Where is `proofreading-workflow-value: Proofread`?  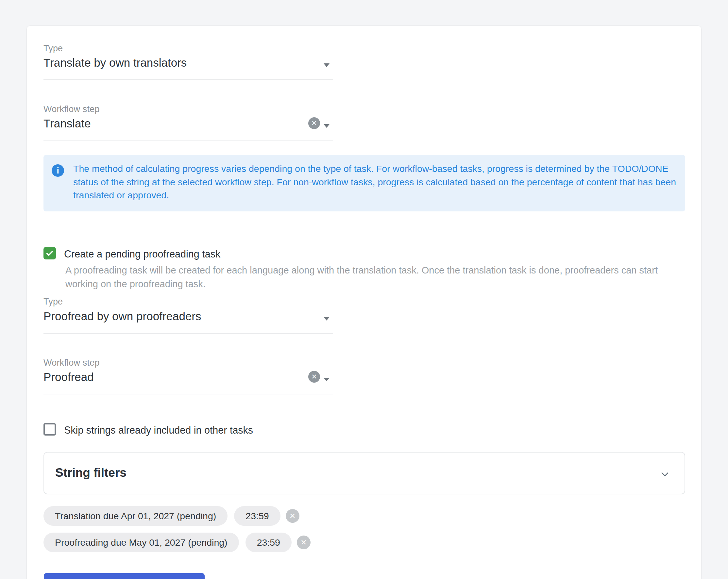 proofreading-workflow-value: Proofread is located at coordinates (188, 377).